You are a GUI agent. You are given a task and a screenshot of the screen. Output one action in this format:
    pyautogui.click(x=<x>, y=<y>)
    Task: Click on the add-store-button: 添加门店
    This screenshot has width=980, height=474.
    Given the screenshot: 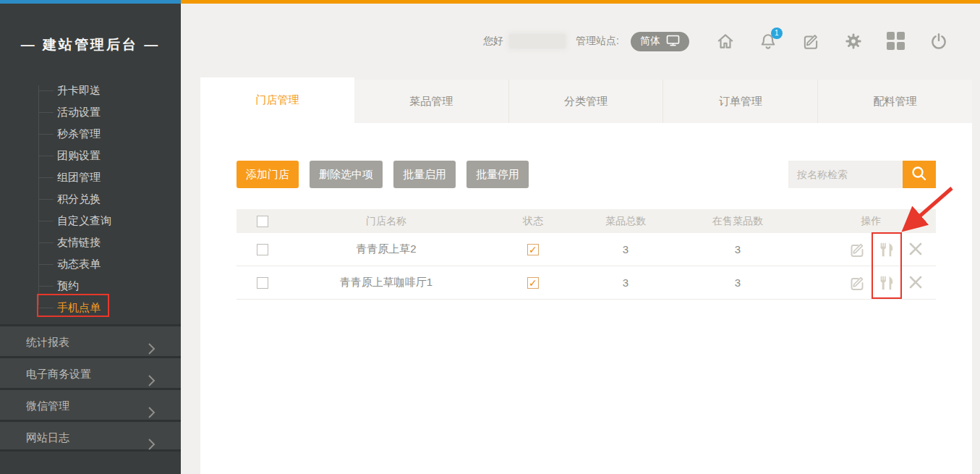 What is the action you would take?
    pyautogui.click(x=268, y=174)
    